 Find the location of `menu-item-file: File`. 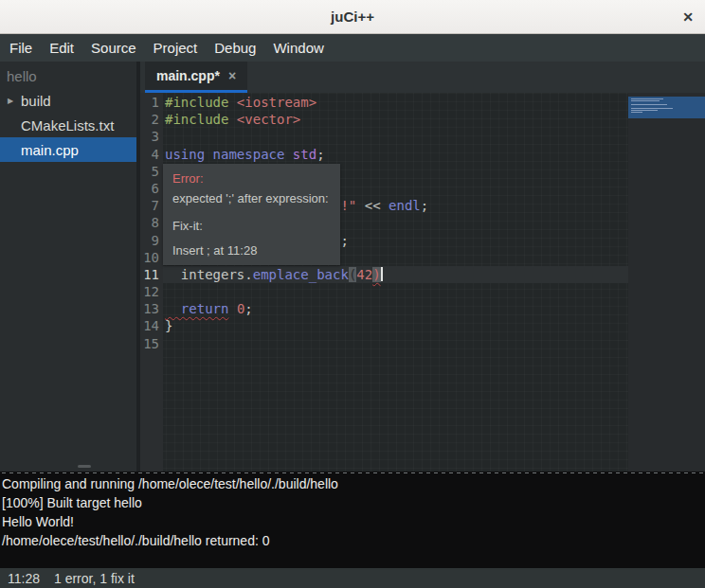

menu-item-file: File is located at coordinates (21, 47).